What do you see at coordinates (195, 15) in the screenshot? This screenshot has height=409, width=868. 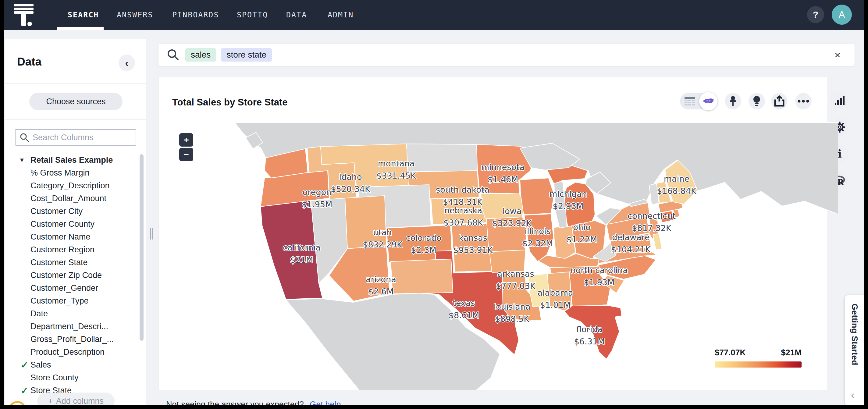 I see `nav-item-pinboards: PINBOARDS` at bounding box center [195, 15].